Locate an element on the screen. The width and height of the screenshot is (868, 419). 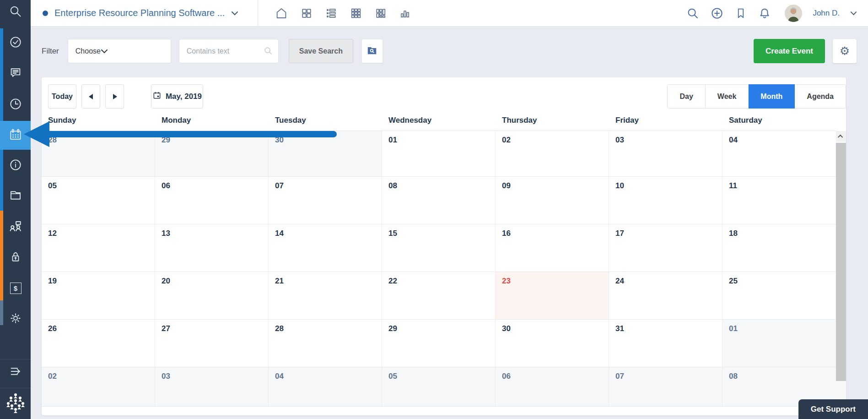
next-month-button is located at coordinates (114, 96).